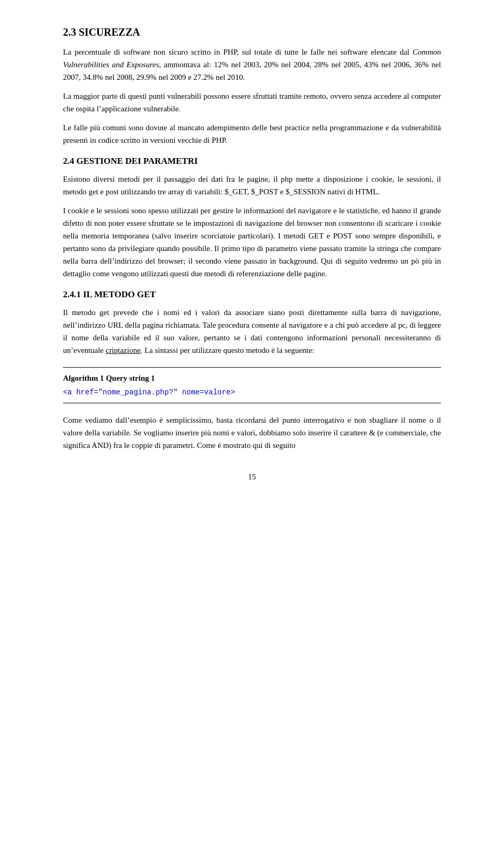 This screenshot has width=504, height=846. What do you see at coordinates (252, 242) in the screenshot?
I see `section-2-4-para2: I cookie e le sessioni sono spesso utili…` at bounding box center [252, 242].